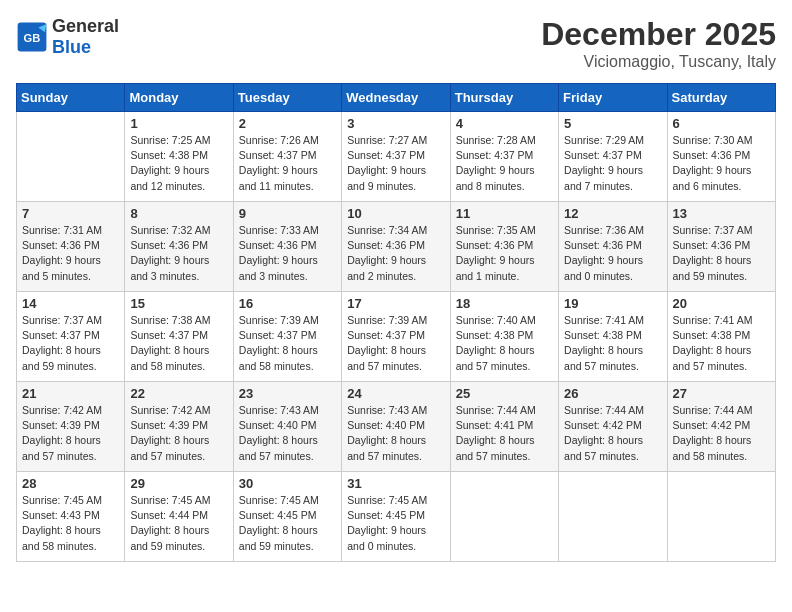  Describe the element at coordinates (179, 427) in the screenshot. I see `calendar-cell: 22Sunrise: 7:42 AMSunset: 4:39 PMDayligh…` at that location.